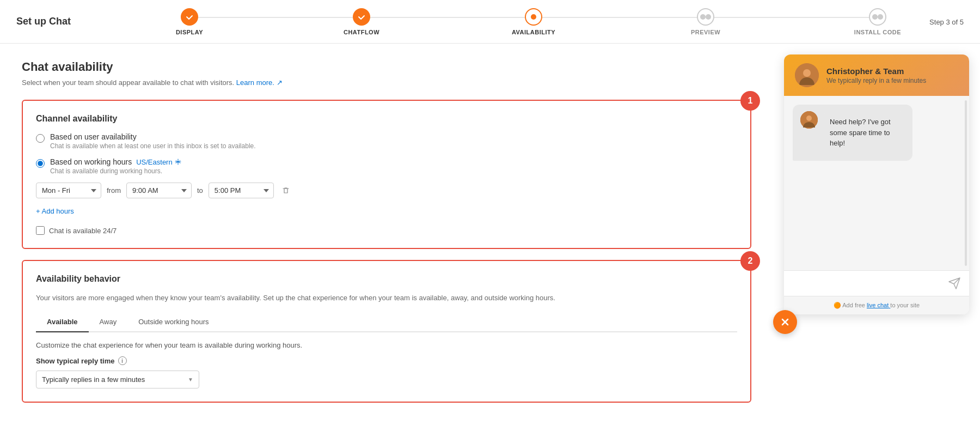 This screenshot has width=980, height=431. Describe the element at coordinates (750, 101) in the screenshot. I see `section-1-number: 1` at that location.